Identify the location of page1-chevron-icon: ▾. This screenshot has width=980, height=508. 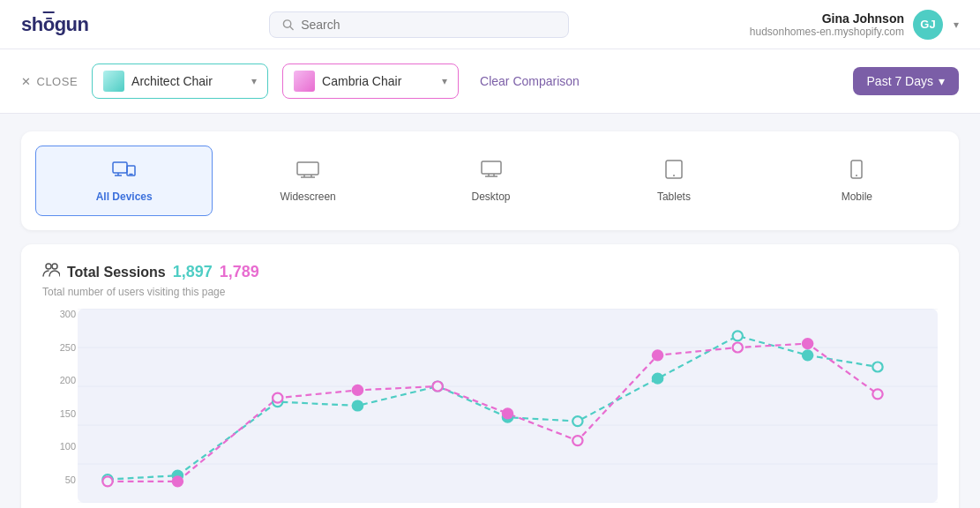
(254, 81).